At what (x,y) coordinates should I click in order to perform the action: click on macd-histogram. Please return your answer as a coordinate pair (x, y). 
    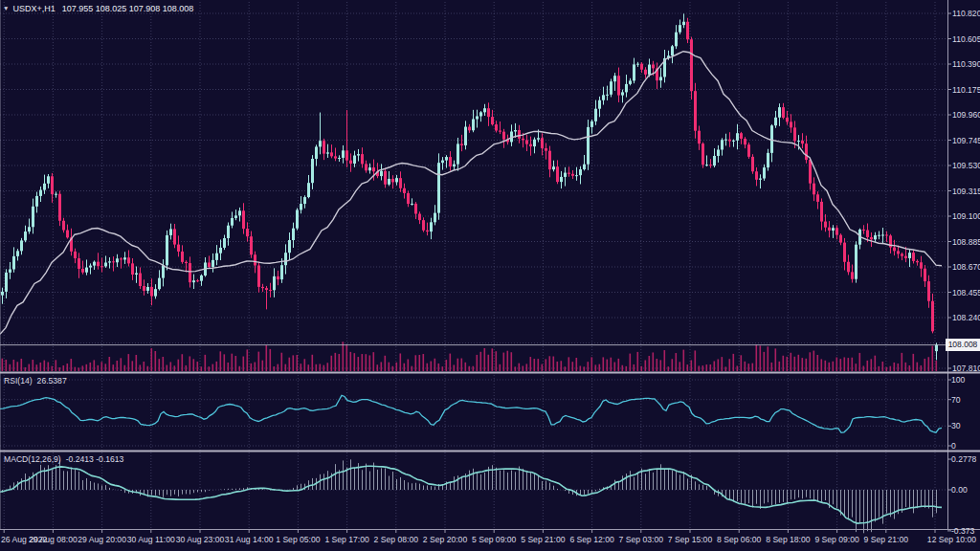
    Looking at the image, I should click on (470, 496).